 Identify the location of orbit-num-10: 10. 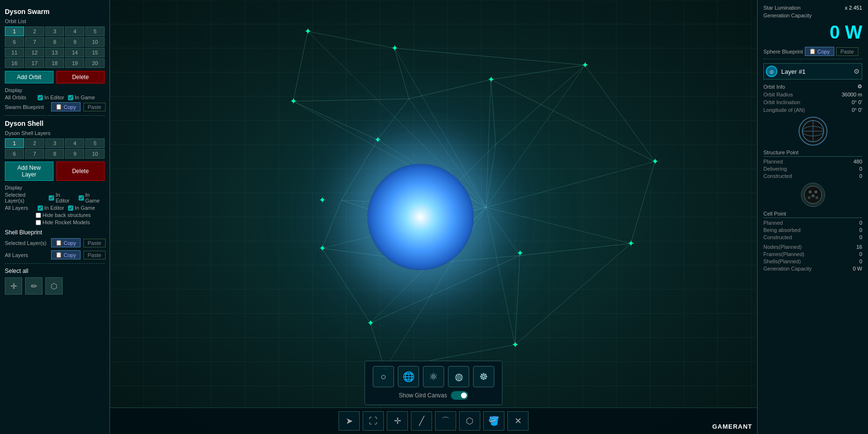
(95, 42).